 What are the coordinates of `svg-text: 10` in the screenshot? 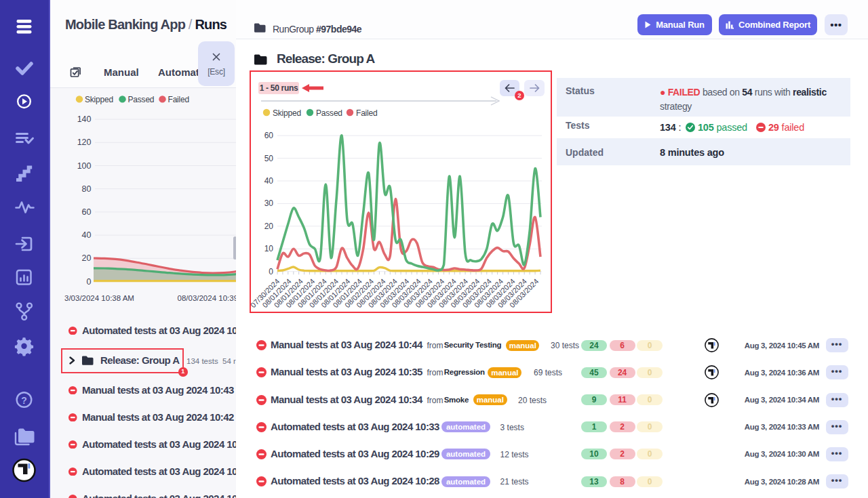 It's located at (269, 249).